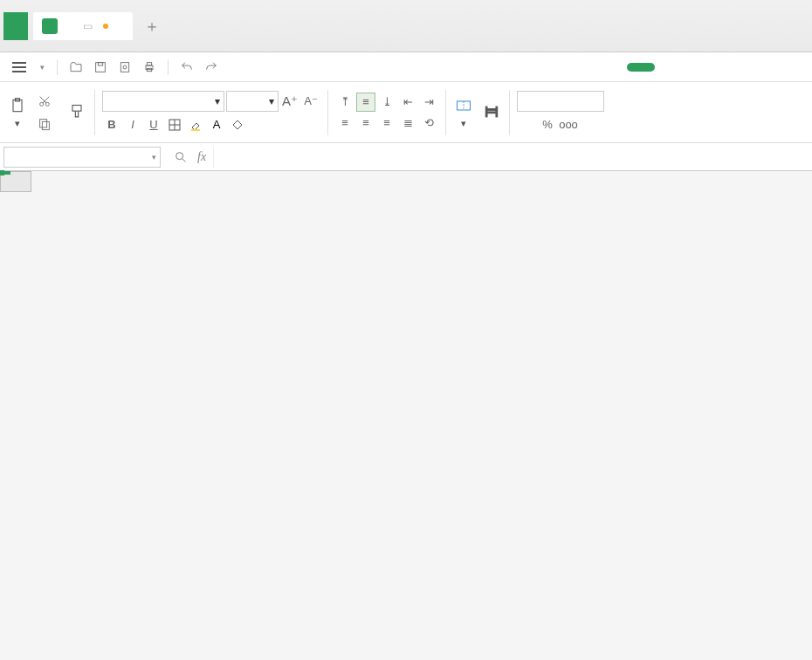  Describe the element at coordinates (106, 26) in the screenshot. I see `unsaved-dot-icon` at that location.